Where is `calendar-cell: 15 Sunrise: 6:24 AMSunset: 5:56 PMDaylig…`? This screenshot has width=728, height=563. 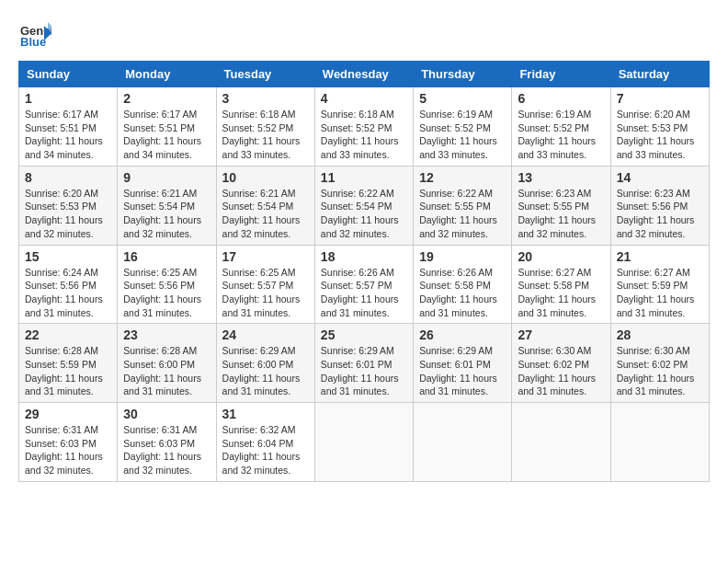 calendar-cell: 15 Sunrise: 6:24 AMSunset: 5:56 PMDaylig… is located at coordinates (68, 284).